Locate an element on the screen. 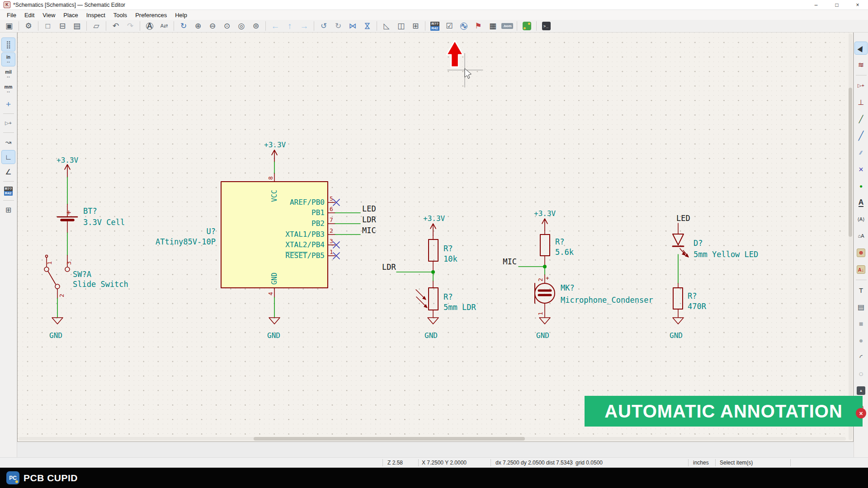 Image resolution: width=868 pixels, height=488 pixels. battery-component: + BT? 3.3V Cell is located at coordinates (91, 219).